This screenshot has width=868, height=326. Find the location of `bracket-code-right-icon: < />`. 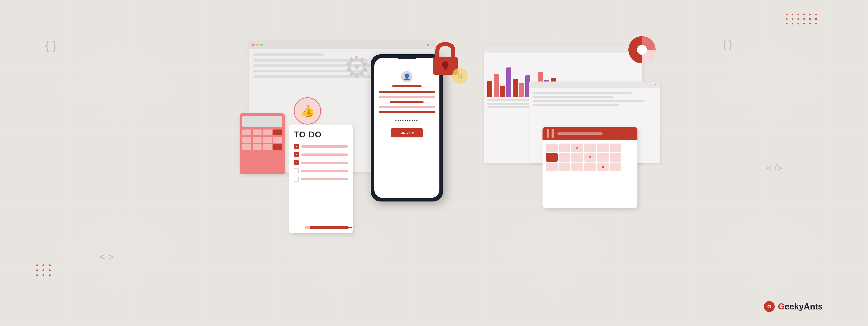

bracket-code-right-icon: < /> is located at coordinates (774, 168).